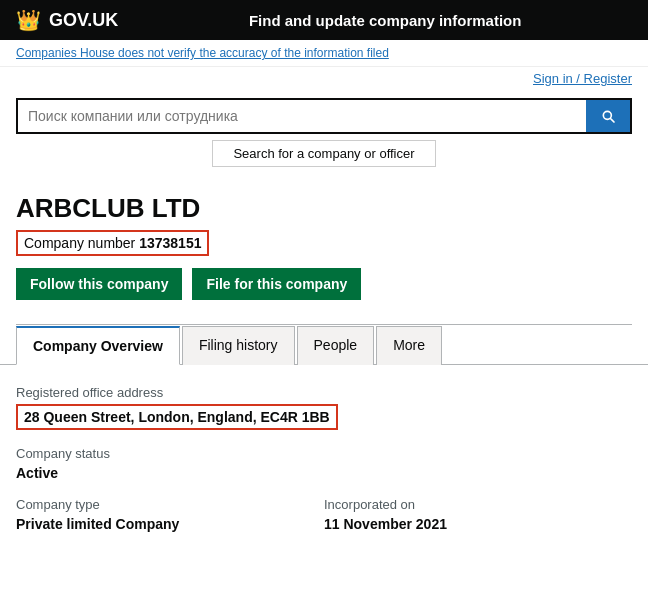 This screenshot has width=648, height=600. What do you see at coordinates (478, 522) in the screenshot?
I see `incorporated-col: Incorporated on 11 November 2021` at bounding box center [478, 522].